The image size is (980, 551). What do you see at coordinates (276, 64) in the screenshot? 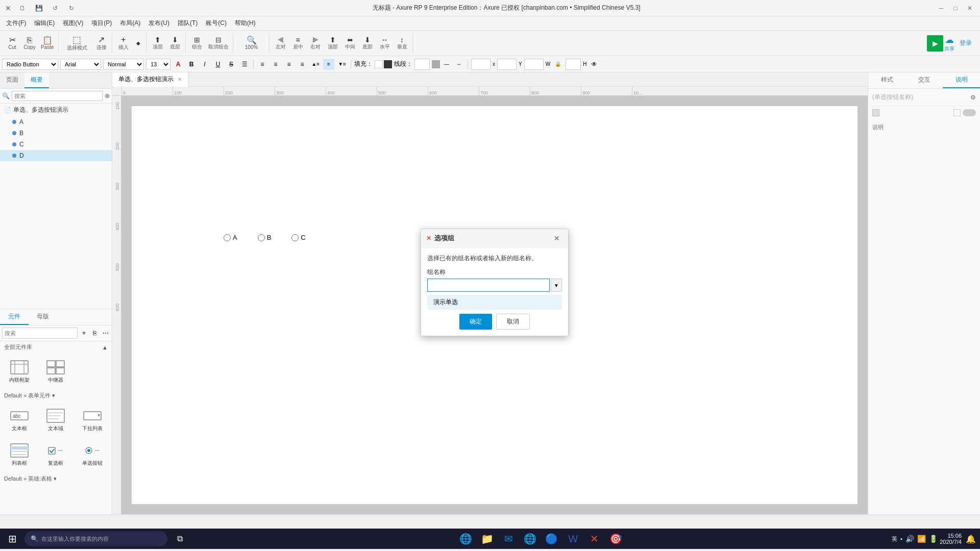
I see `align-center-text-btn: ≡` at bounding box center [276, 64].